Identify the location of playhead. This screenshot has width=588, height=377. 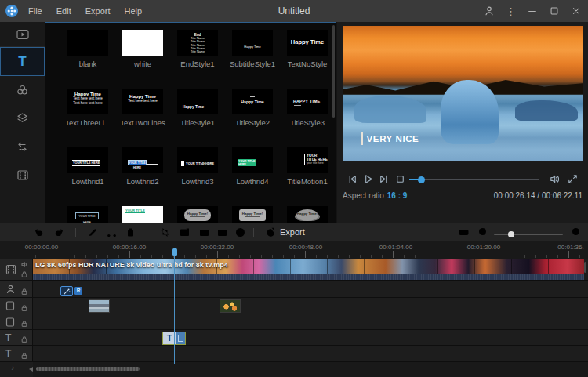
(174, 307).